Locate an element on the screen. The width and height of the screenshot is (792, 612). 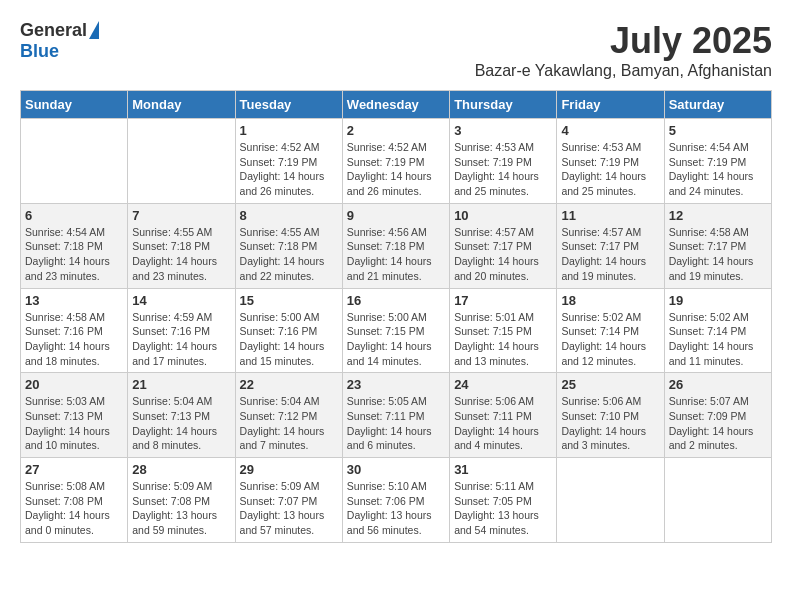
day-number: 20 is located at coordinates (74, 384).